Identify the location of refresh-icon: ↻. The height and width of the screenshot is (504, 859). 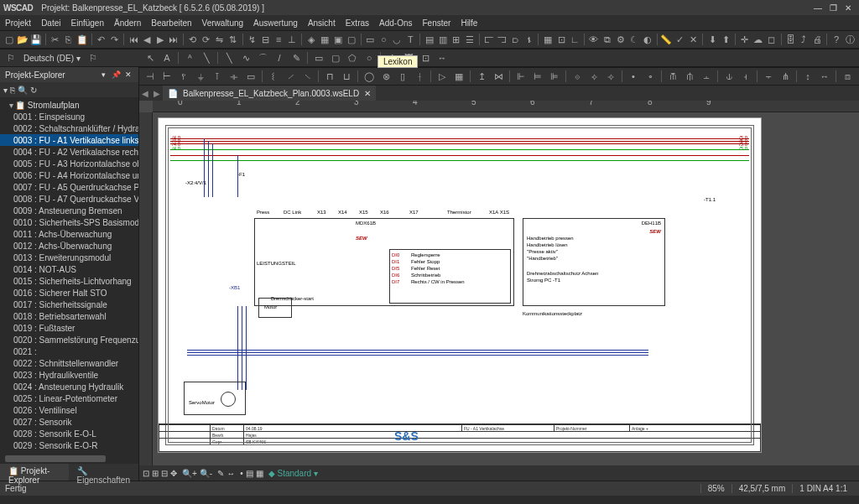
(34, 91).